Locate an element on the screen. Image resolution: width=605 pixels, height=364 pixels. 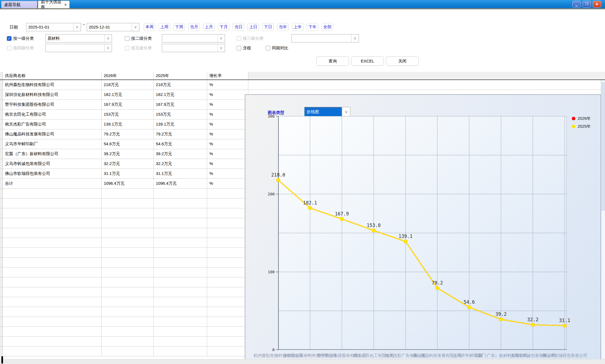
quick-range-button: 本周 is located at coordinates (150, 27).